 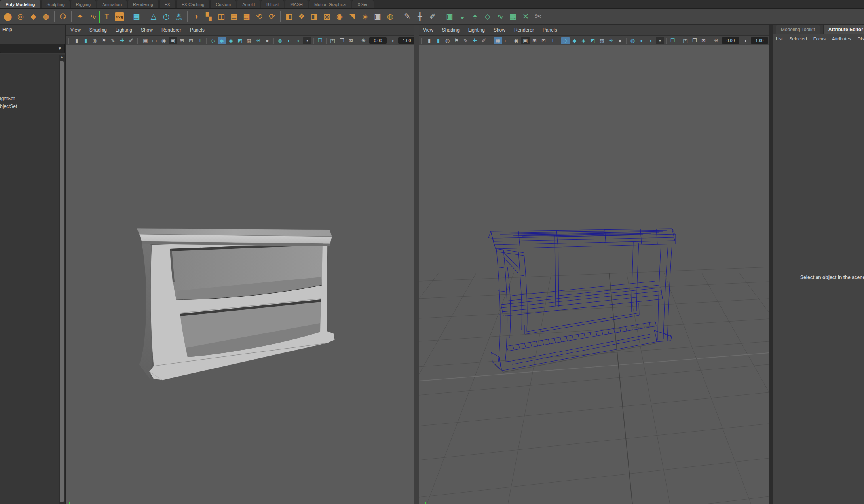 I want to click on poly-sphere-icon: ⬤, so click(x=8, y=17).